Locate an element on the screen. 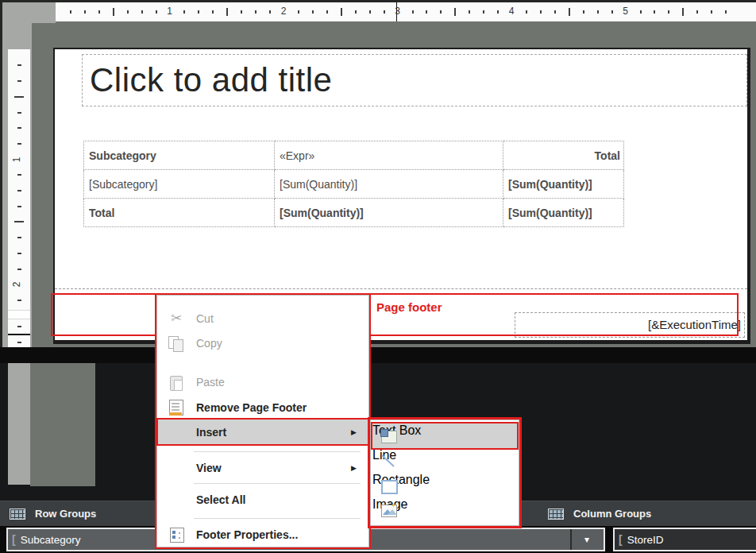  tablix-cell: «Expr» is located at coordinates (389, 156).